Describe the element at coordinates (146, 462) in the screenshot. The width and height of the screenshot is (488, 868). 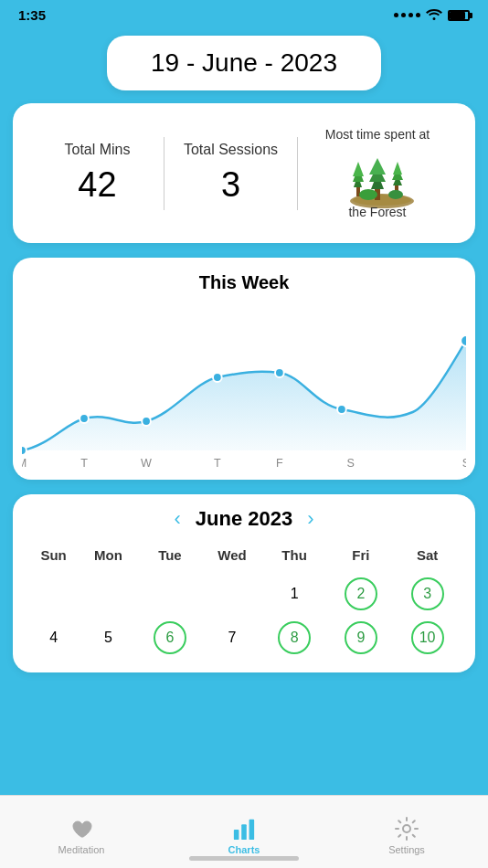
I see `svg-text: W` at that location.